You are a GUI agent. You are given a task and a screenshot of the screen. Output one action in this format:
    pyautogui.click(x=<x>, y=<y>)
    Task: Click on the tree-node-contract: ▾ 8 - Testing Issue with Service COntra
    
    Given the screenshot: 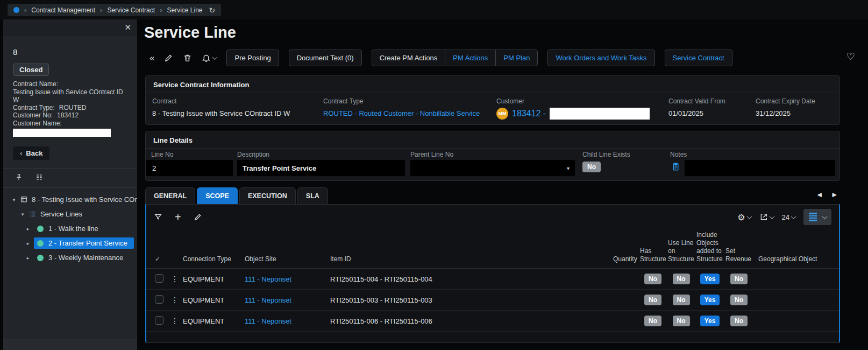 What is the action you would take?
    pyautogui.click(x=70, y=199)
    